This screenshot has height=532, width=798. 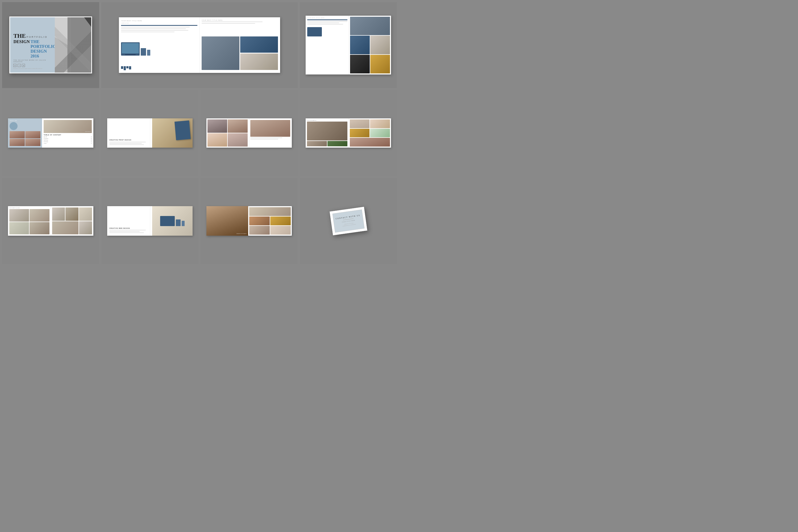 I want to click on fashion-right, so click(x=270, y=133).